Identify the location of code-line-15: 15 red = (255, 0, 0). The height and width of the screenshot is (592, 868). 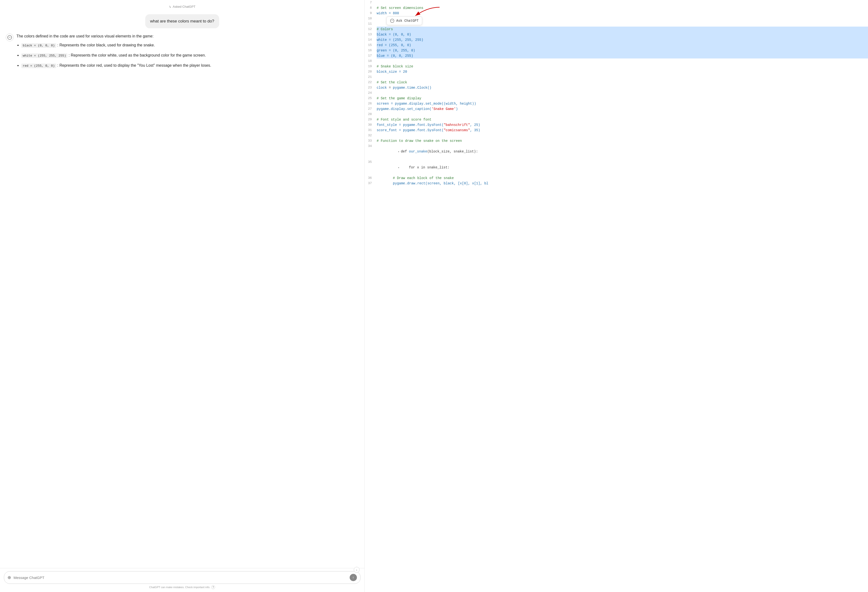
(616, 45).